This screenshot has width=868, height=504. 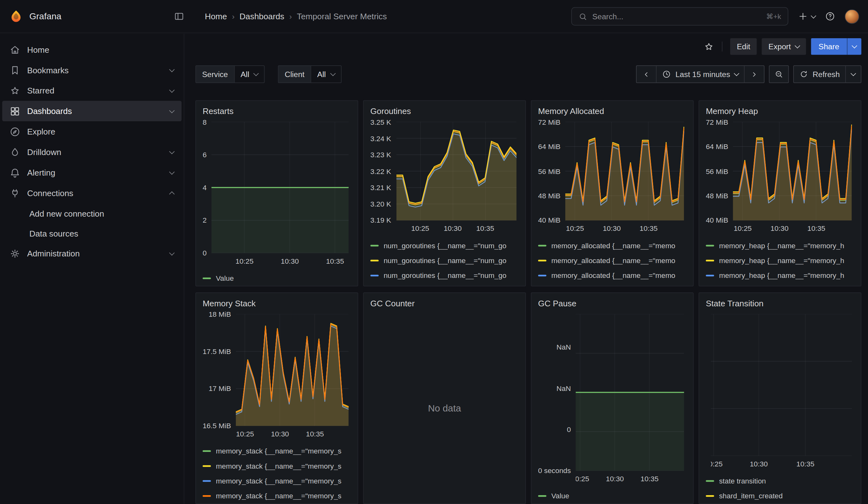 What do you see at coordinates (216, 17) in the screenshot?
I see `breadcrumb-home: Home` at bounding box center [216, 17].